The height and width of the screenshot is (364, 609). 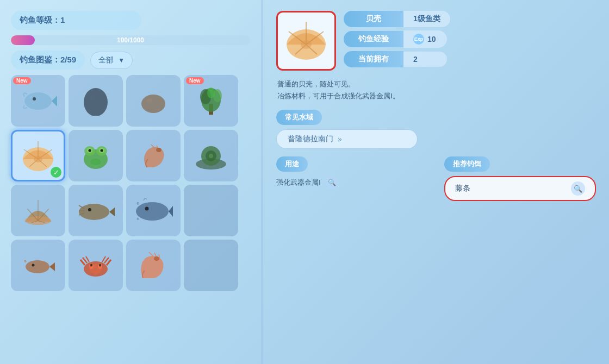 What do you see at coordinates (425, 39) in the screenshot?
I see `stat-value-exp: Exp 10` at bounding box center [425, 39].